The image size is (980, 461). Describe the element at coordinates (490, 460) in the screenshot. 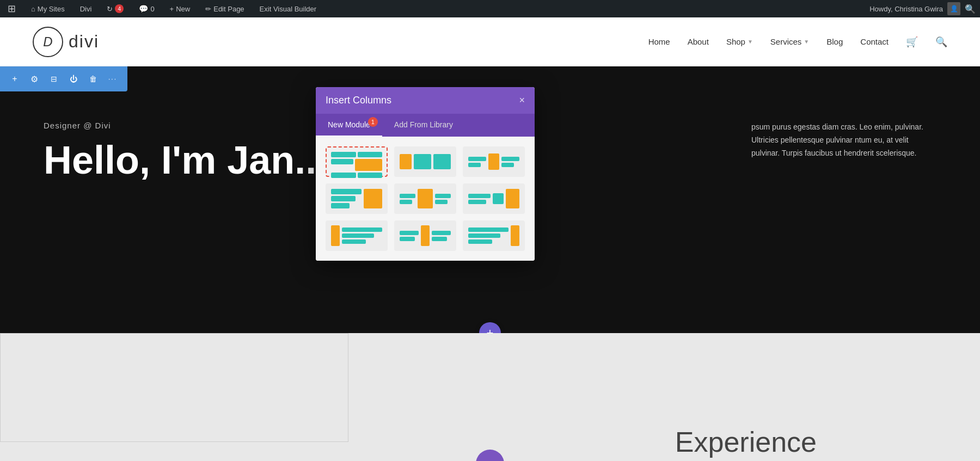

I see `module-dots: •••` at that location.